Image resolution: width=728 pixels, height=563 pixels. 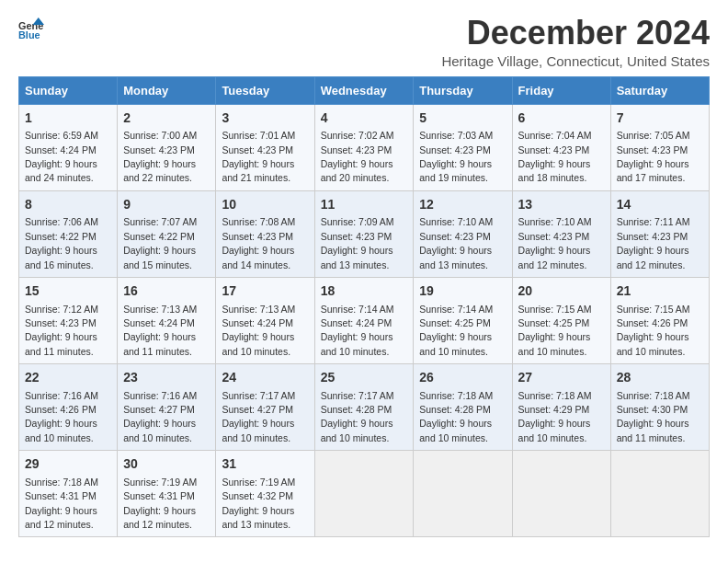 What do you see at coordinates (654, 417) in the screenshot?
I see `day-info: Sunrise: 7:18 AMSunset: 4:30 PMDaylight:…` at bounding box center [654, 417].